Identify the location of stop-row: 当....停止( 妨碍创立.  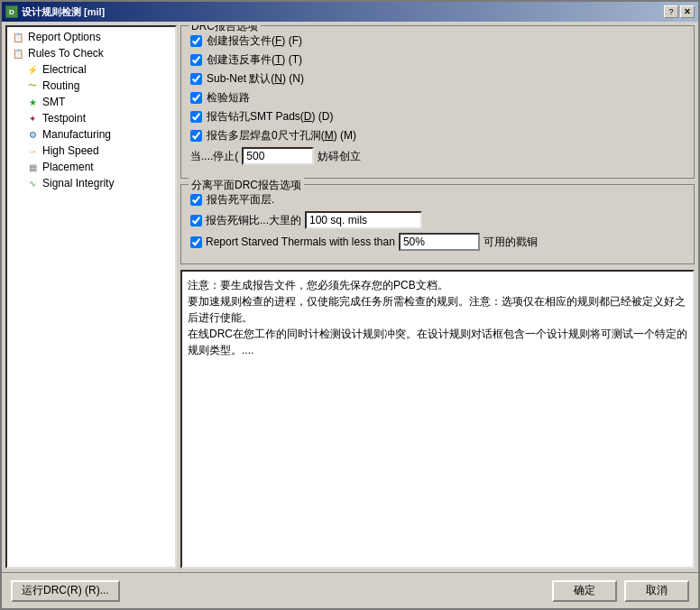
(438, 156).